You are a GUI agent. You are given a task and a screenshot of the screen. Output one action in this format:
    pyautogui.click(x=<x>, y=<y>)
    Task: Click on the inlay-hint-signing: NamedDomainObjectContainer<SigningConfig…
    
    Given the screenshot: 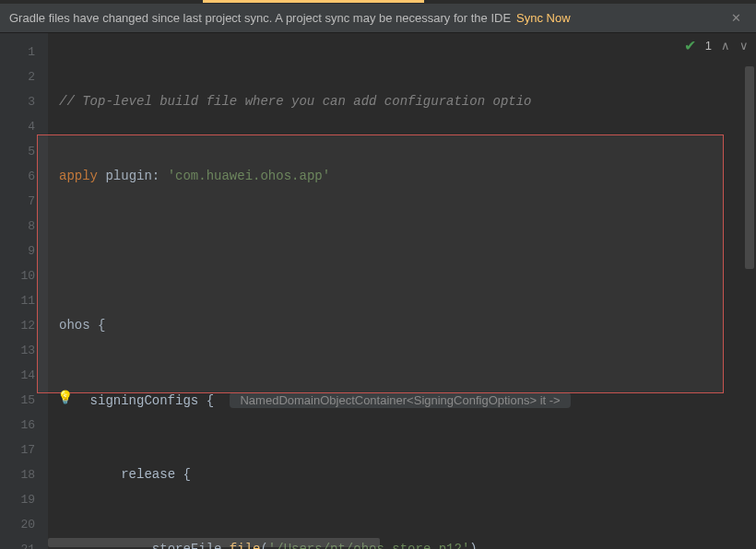 What is the action you would take?
    pyautogui.click(x=400, y=400)
    